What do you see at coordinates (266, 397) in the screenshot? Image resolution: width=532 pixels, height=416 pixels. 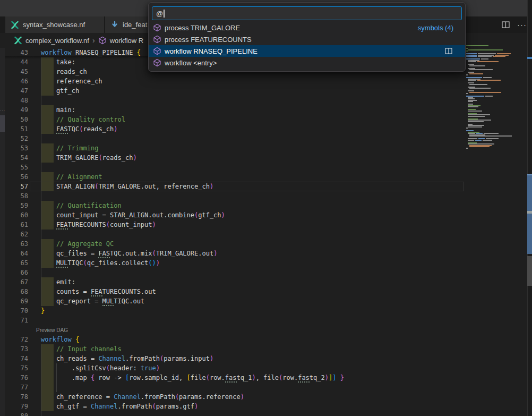 I see `code-line-78: 78ch_reference = Channel.fromPath(params…` at bounding box center [266, 397].